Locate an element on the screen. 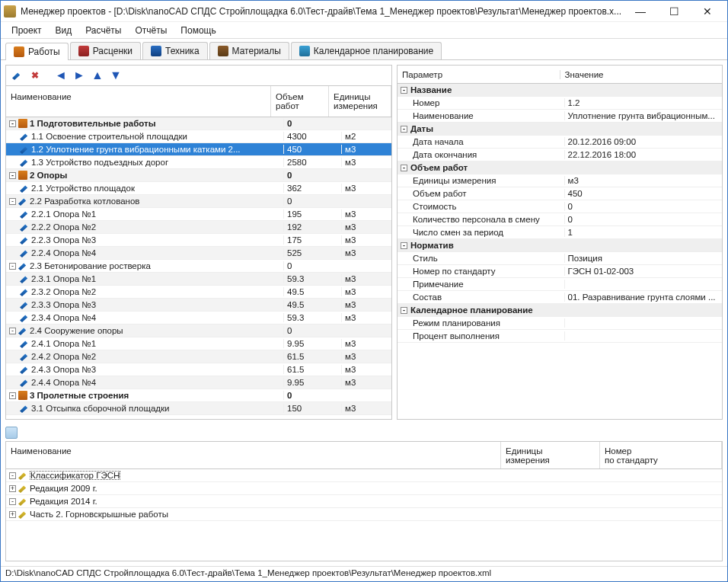 This screenshot has height=582, width=728. tab-works: Работы is located at coordinates (37, 52).